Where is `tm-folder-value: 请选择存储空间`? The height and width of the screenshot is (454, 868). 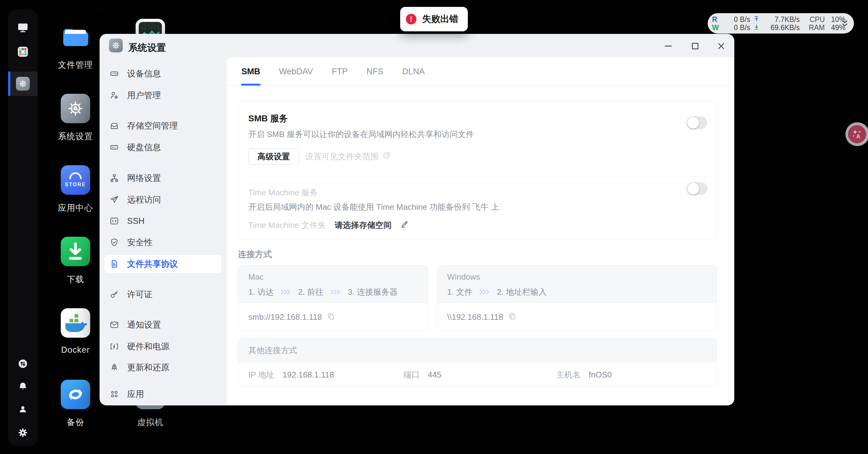 tm-folder-value: 请选择存储空间 is located at coordinates (363, 225).